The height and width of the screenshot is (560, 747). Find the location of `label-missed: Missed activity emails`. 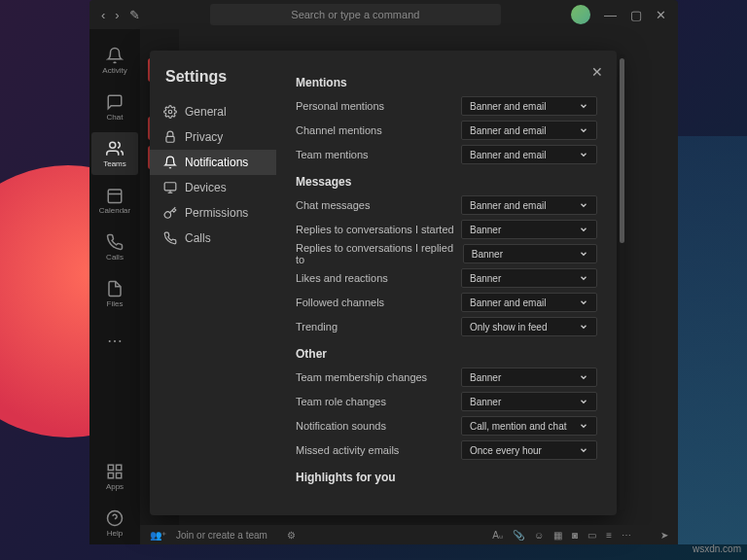

label-missed: Missed activity emails is located at coordinates (347, 450).